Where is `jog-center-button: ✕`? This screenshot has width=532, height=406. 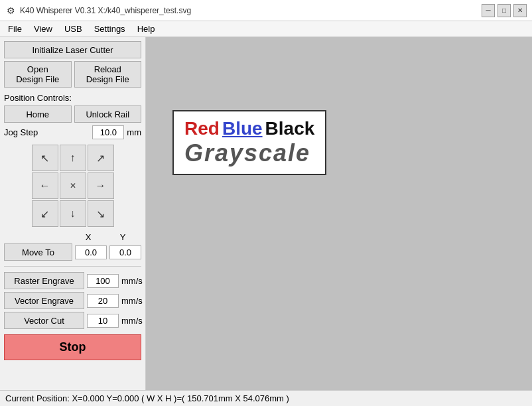
jog-center-button: ✕ is located at coordinates (73, 186).